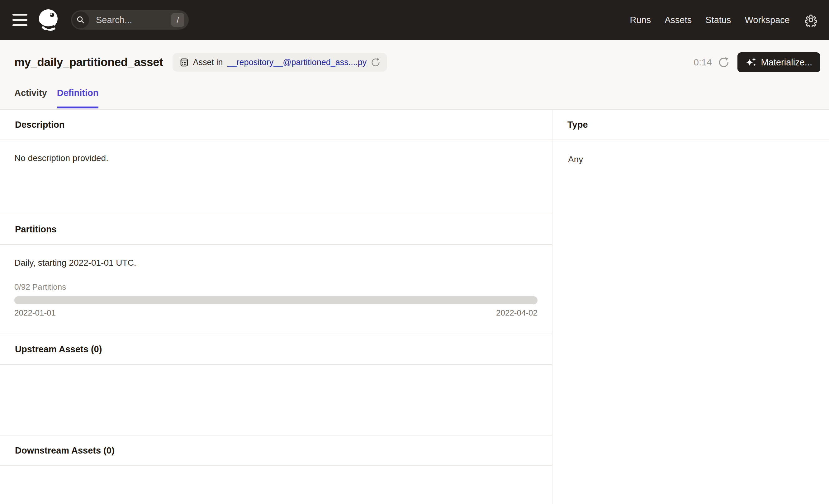 This screenshot has height=504, width=829. Describe the element at coordinates (414, 20) in the screenshot. I see `top-navigation: / Runs Assets Status Workspace` at that location.